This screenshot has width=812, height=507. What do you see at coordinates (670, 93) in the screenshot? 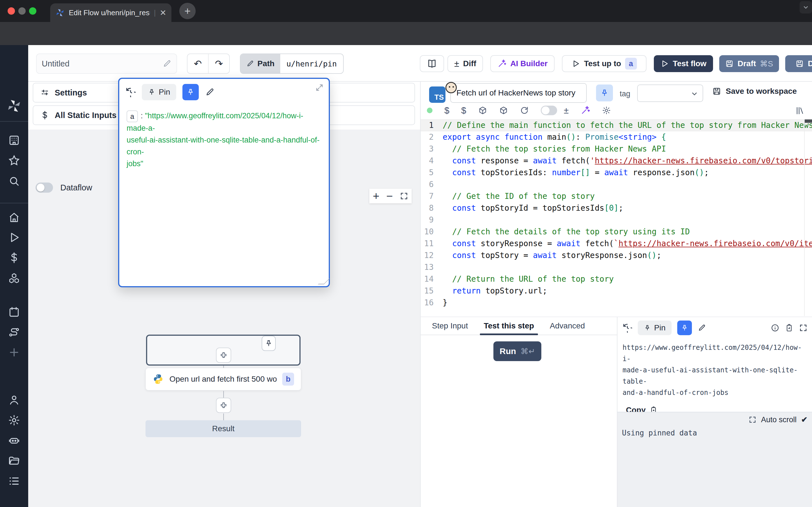
I see `tag-select` at bounding box center [670, 93].